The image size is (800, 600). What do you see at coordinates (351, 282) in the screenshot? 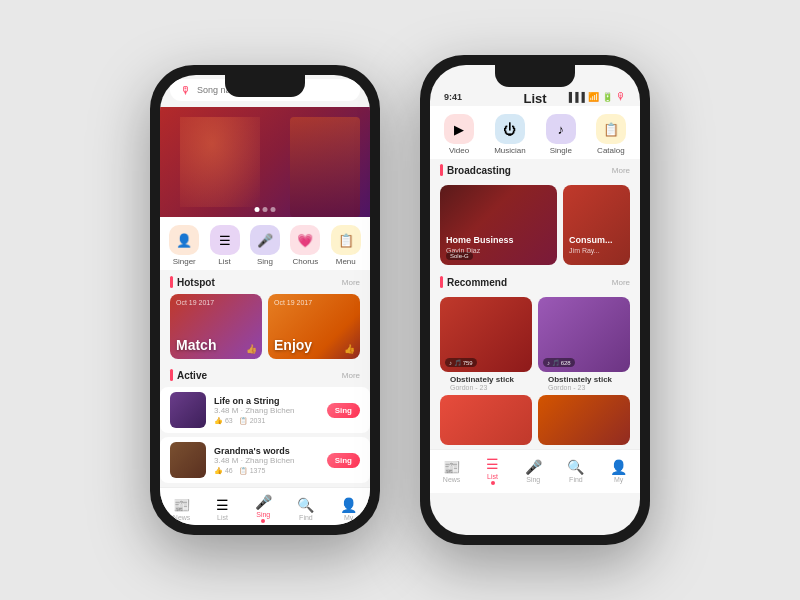
I see `hotspot-more: More` at bounding box center [351, 282].